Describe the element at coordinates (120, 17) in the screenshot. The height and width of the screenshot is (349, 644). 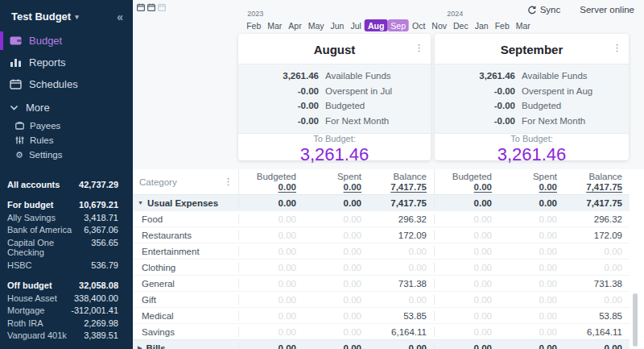
I see `sidebar-collapse-icon: «` at that location.